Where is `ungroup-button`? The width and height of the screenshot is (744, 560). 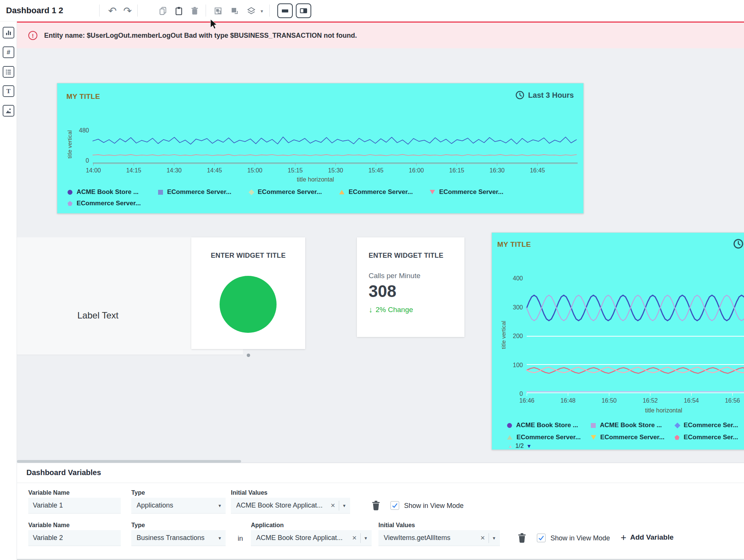
ungroup-button is located at coordinates (235, 11).